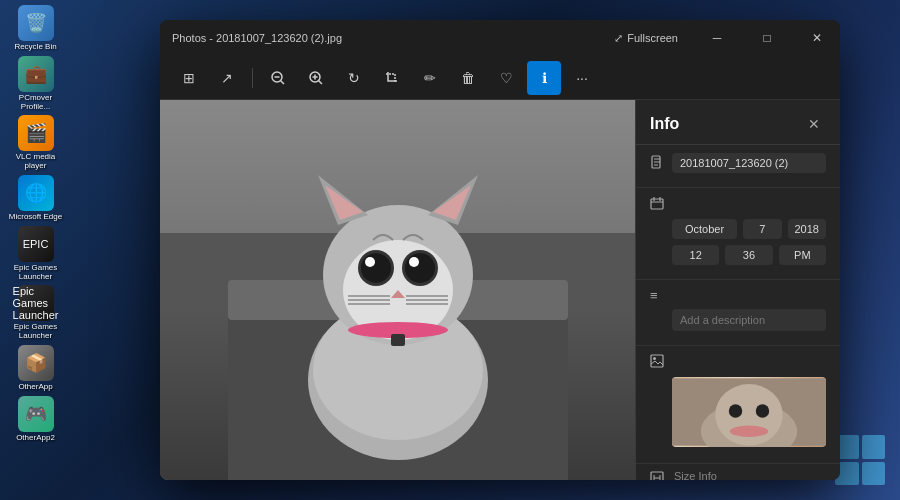  I want to click on desktop-icon-vlc: 🎬 VLC media player, so click(36, 143).